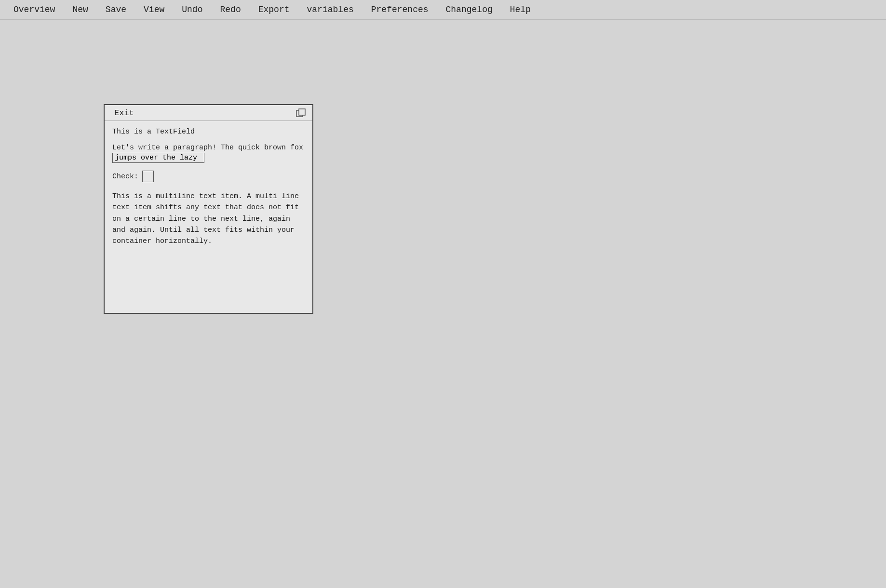 This screenshot has height=588, width=886. What do you see at coordinates (301, 113) in the screenshot?
I see `dialog-expand-button` at bounding box center [301, 113].